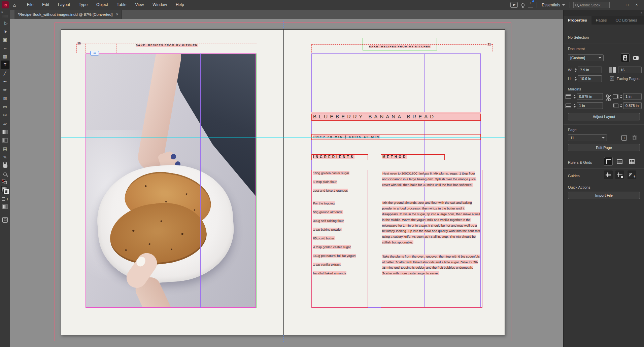 This screenshot has height=347, width=644. Describe the element at coordinates (618, 5) in the screenshot. I see `window-minimize-button: —` at that location.